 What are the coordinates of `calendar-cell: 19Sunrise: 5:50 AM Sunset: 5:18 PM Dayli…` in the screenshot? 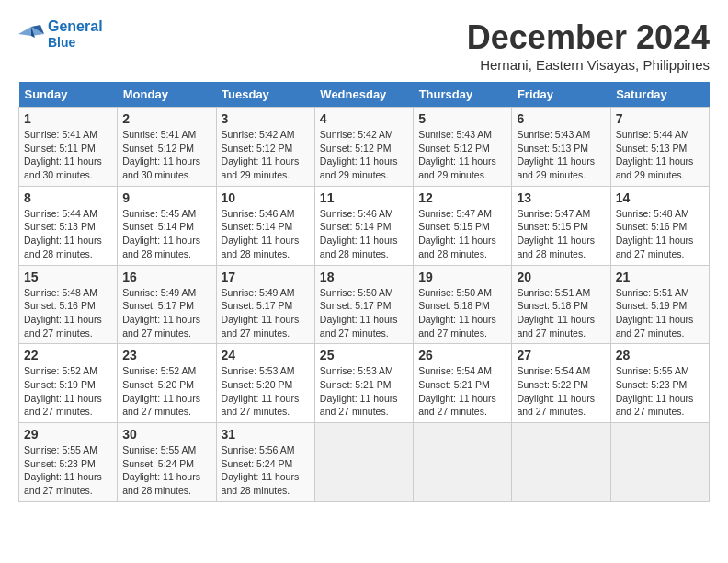 It's located at (463, 304).